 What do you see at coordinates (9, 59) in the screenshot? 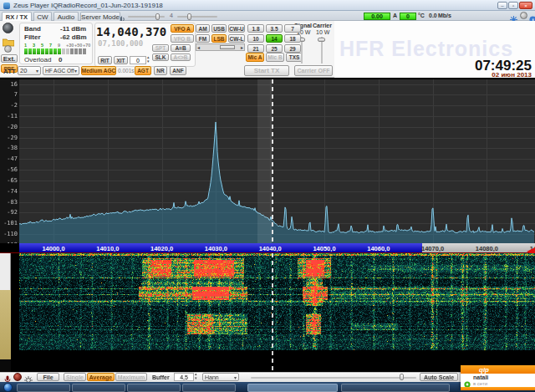
I see `ext-button: Ext.` at bounding box center [9, 59].